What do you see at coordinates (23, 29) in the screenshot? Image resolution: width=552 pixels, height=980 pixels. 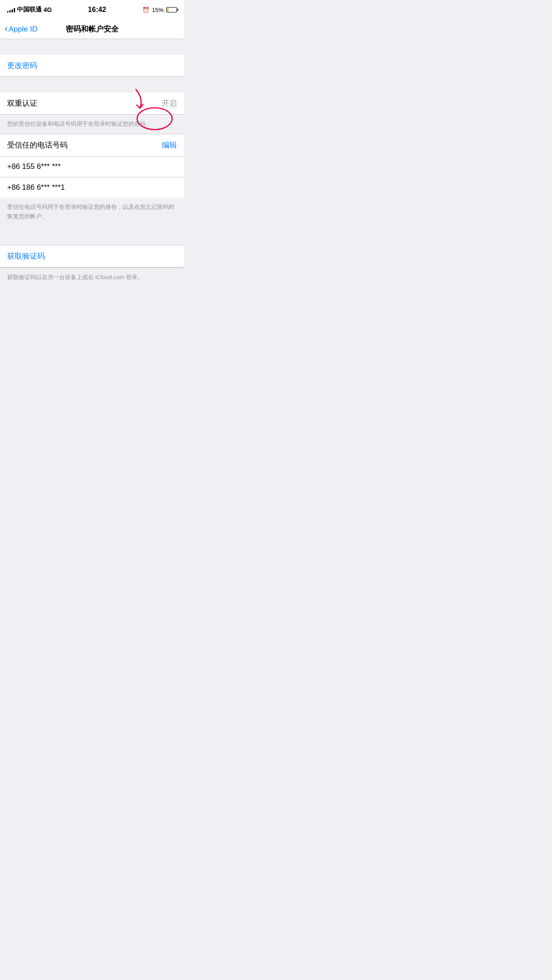 I see `back-label: Apple ID` at bounding box center [23, 29].